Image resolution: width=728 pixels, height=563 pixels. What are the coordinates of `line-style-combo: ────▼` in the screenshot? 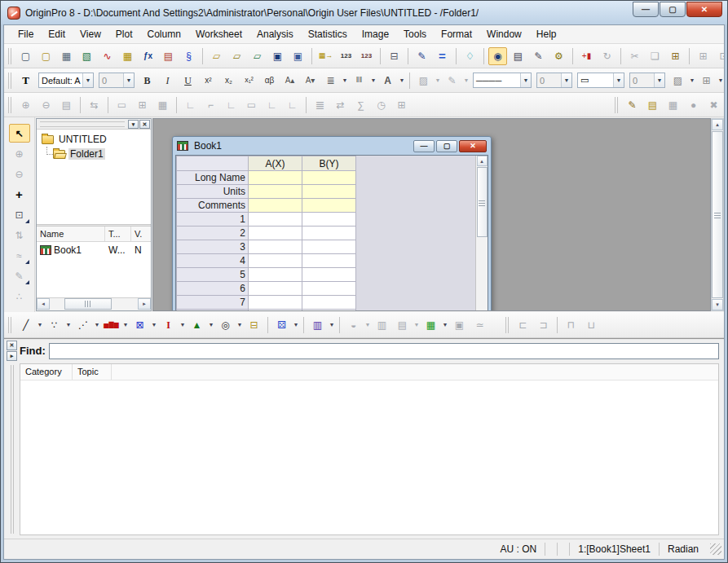 It's located at (502, 80).